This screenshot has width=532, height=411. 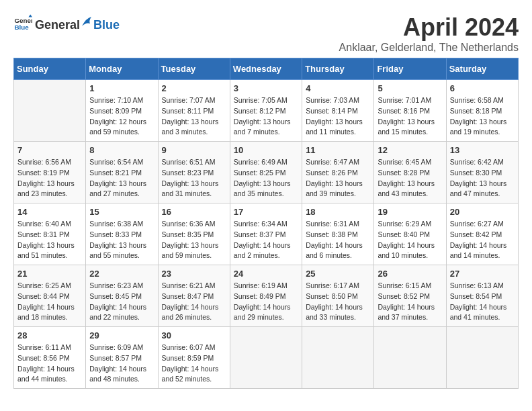 I want to click on calendar-cell: 7Sunrise: 6:56 AMSunset: 8:19 PMDaylight…, so click(x=50, y=173).